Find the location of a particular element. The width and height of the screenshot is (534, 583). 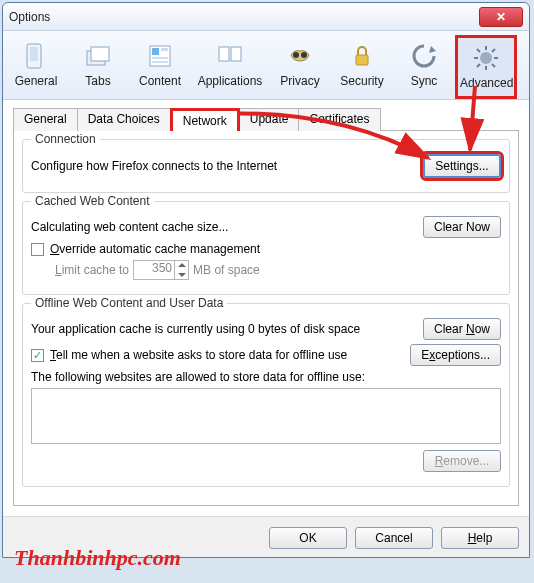

privacy-icon is located at coordinates (300, 56).